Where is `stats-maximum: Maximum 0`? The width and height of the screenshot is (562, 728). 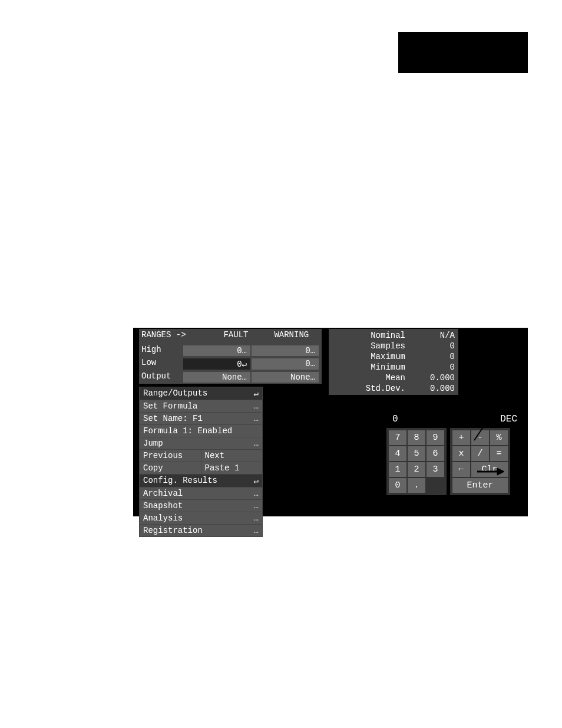 stats-maximum: Maximum 0 is located at coordinates (394, 357).